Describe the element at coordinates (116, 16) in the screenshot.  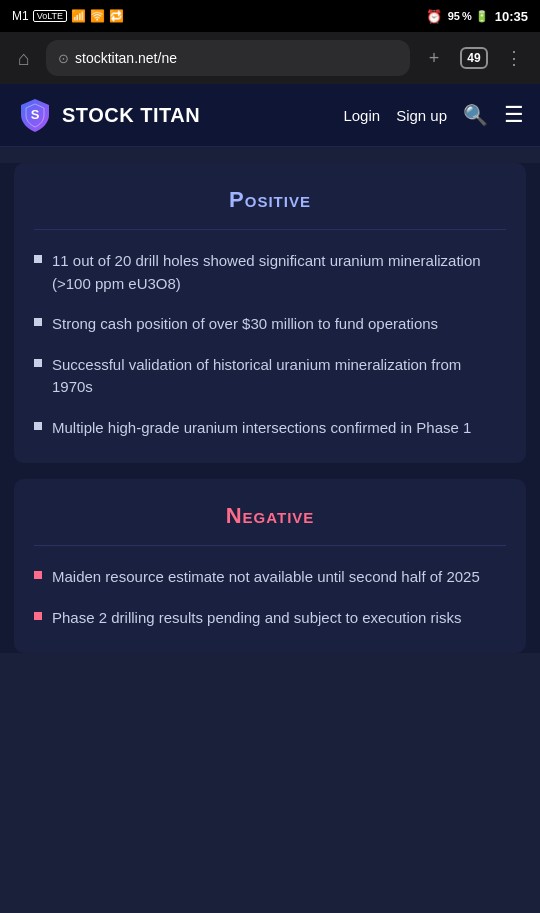
I see `extra-icon: 🔁` at that location.